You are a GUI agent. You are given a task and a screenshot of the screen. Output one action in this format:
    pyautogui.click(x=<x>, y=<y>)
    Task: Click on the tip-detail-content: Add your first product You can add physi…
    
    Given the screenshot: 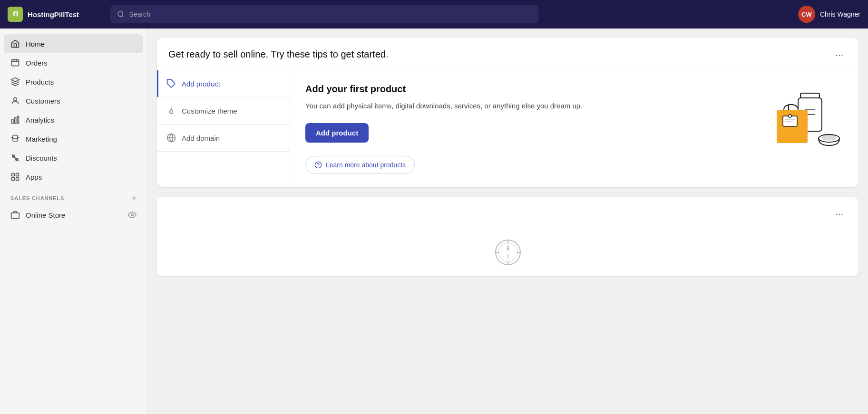 What is the action you would take?
    pyautogui.click(x=532, y=129)
    